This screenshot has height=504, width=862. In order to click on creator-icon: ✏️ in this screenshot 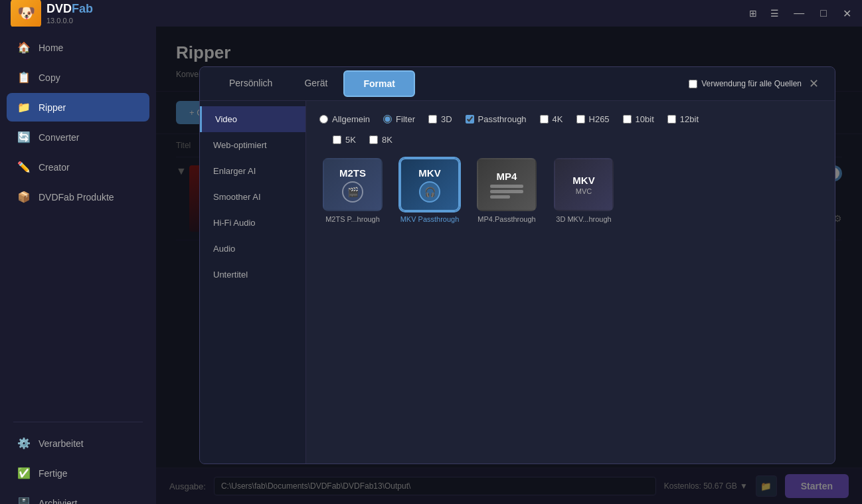, I will do `click(24, 167)`.